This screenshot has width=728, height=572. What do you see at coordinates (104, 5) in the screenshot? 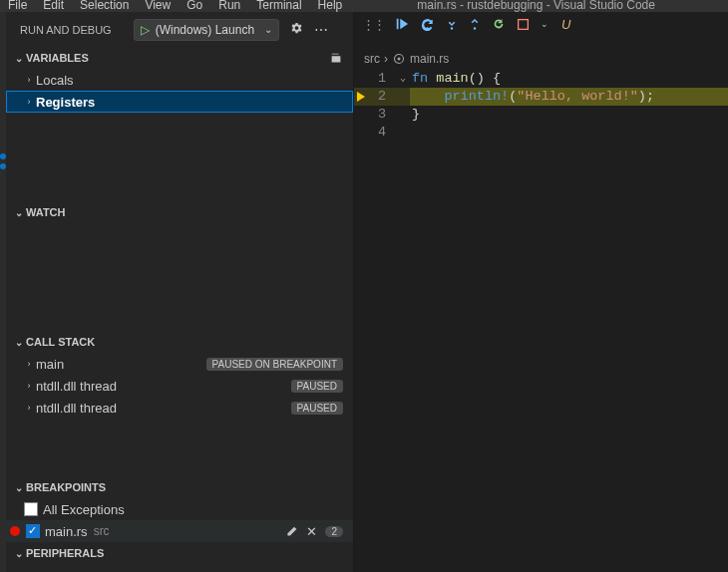
I see `menu-selection: Selection` at bounding box center [104, 5].